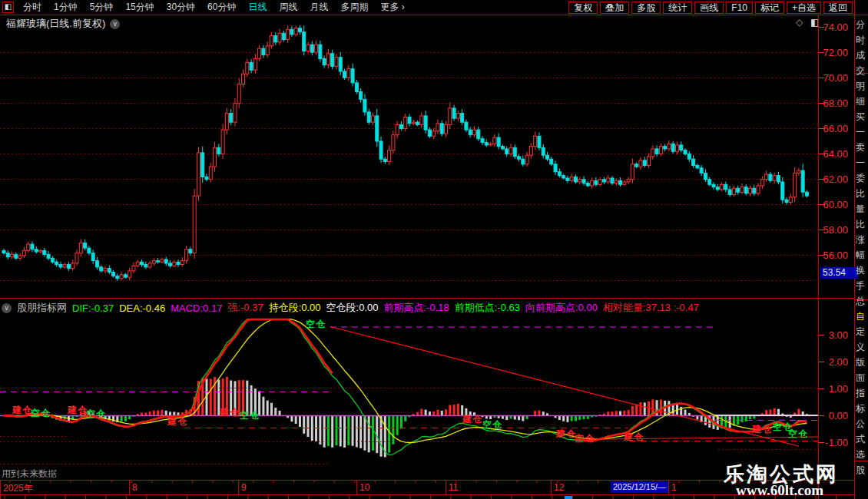 The image size is (868, 499). Describe the element at coordinates (833, 230) in the screenshot. I see `price-axis-label: 58.00` at that location.